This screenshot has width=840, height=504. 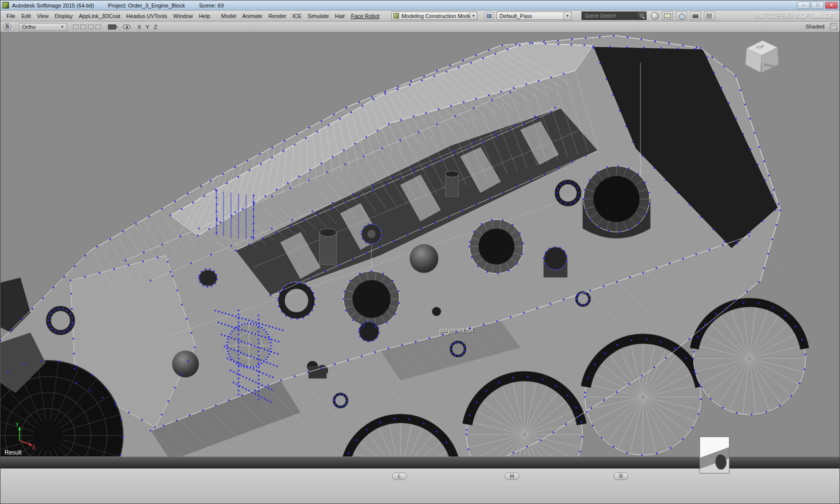 I want to click on menu-edit: Edit, so click(x=26, y=16).